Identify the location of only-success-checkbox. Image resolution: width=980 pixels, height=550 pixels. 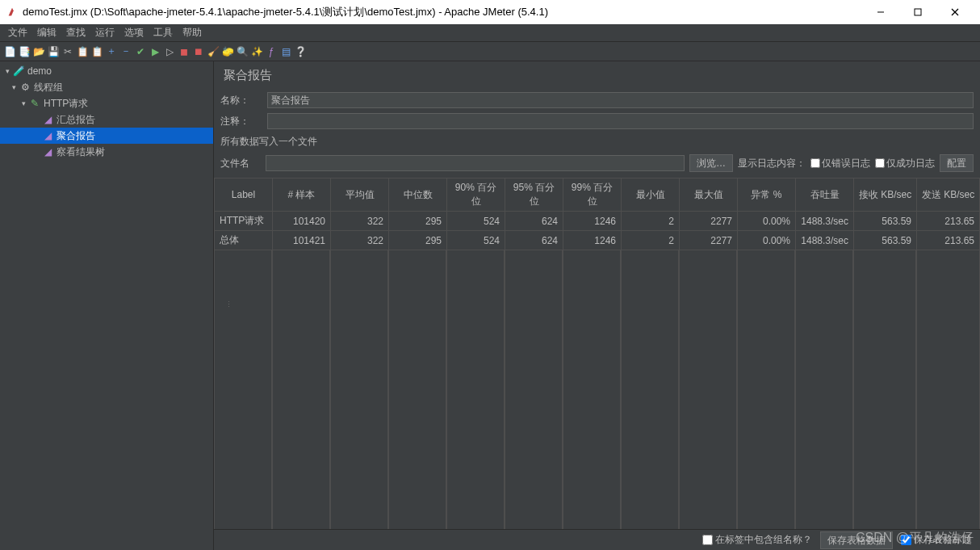
(880, 163).